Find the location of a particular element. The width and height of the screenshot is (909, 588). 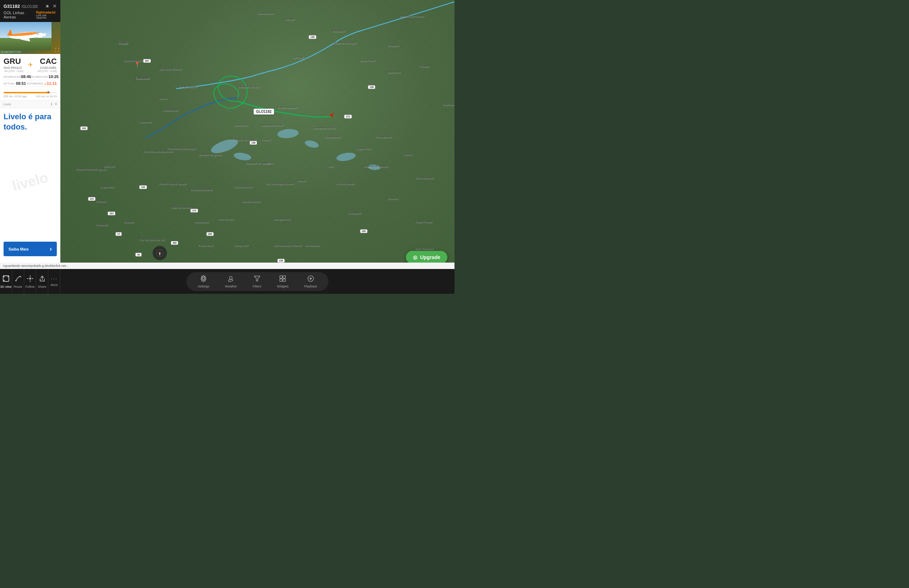

toolbar-weather: Weather is located at coordinates (231, 282).